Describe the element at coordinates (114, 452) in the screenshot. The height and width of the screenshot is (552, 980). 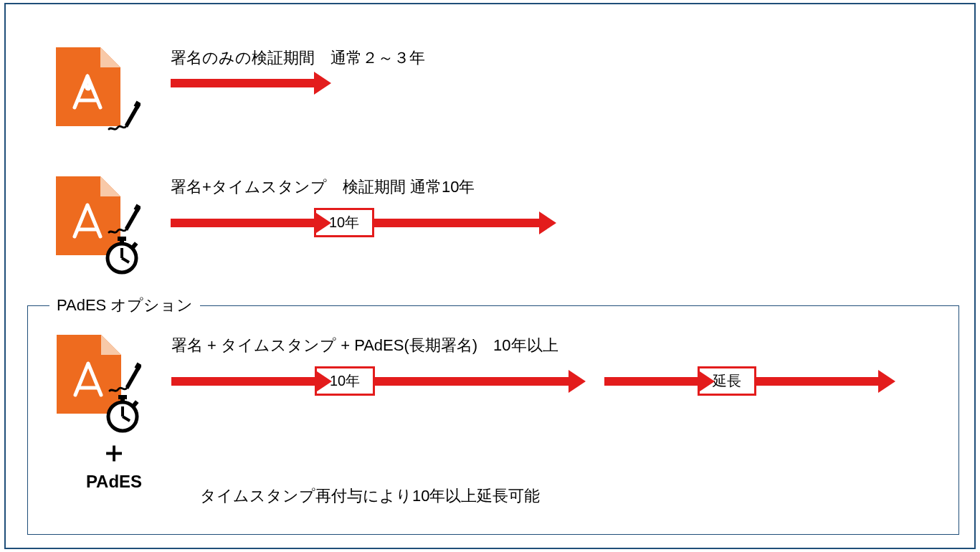
I see `plus-icon: ＋` at that location.